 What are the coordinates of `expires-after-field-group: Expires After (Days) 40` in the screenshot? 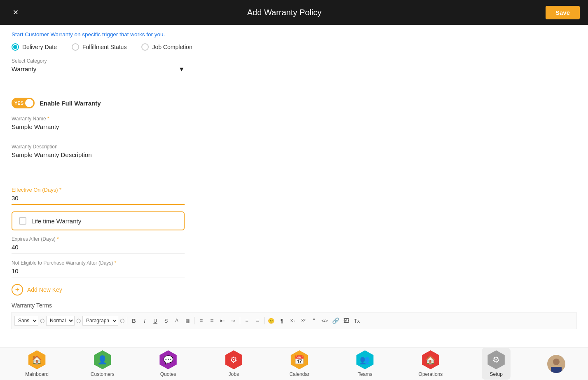 It's located at (294, 245).